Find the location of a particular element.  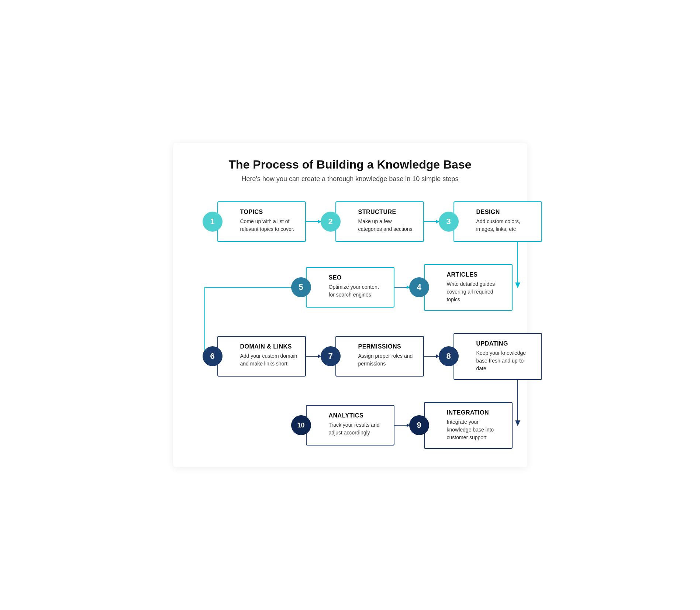

step4-unit: 4 ARTICLES Write detailed guides coverin… is located at coordinates (461, 288).